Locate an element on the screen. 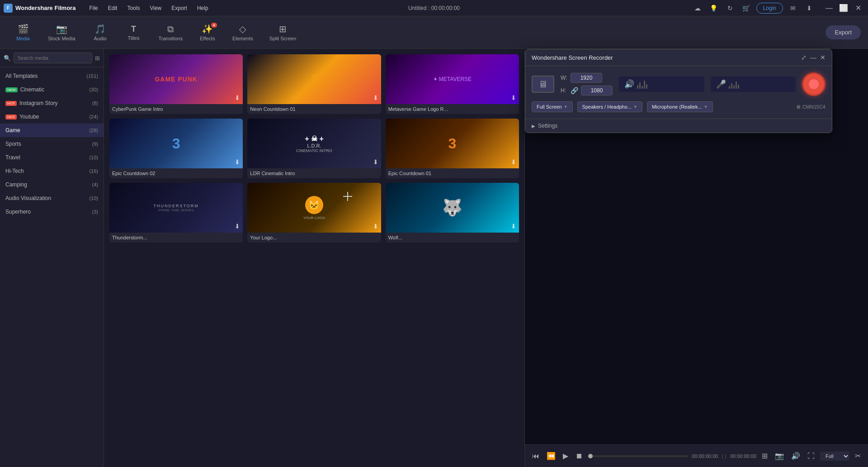 The image size is (868, 467). menu-export: Export is located at coordinates (179, 8).